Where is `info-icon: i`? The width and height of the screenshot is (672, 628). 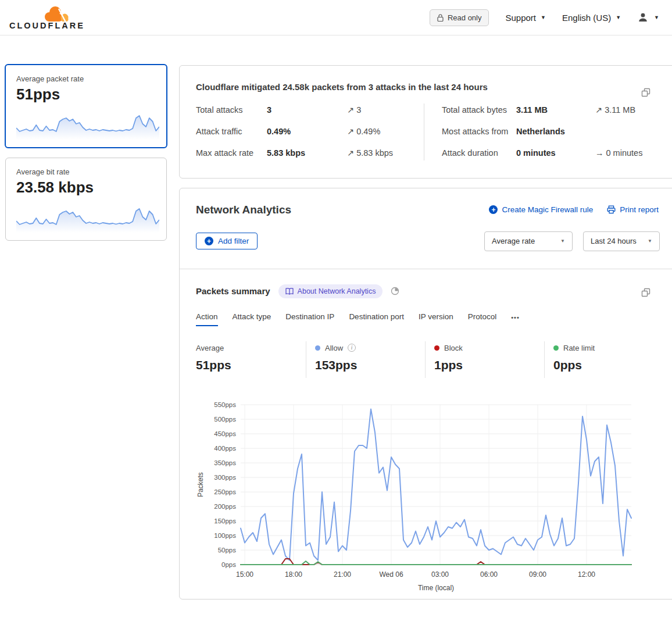 info-icon: i is located at coordinates (352, 348).